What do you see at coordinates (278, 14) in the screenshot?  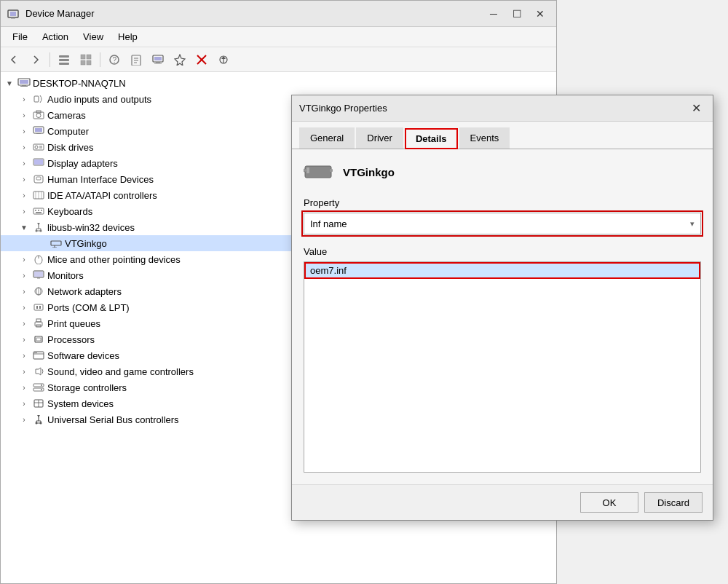 I see `title-bar: Device Manager ─ ☐ ✕` at bounding box center [278, 14].